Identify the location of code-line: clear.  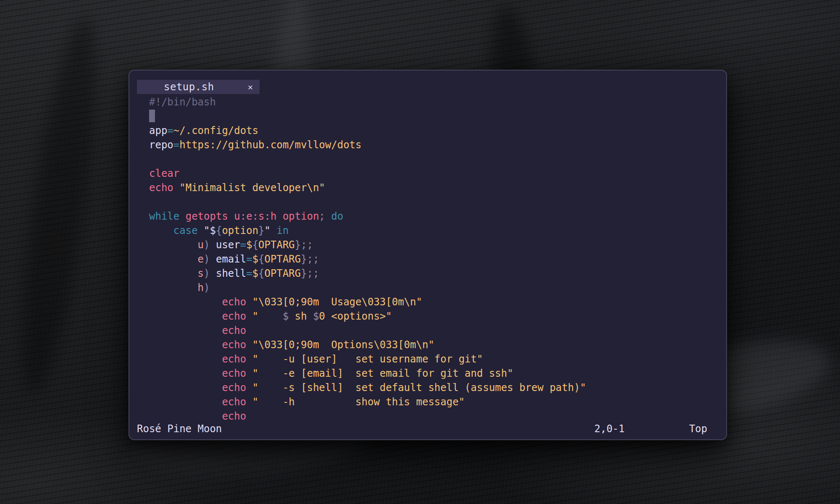
(438, 173).